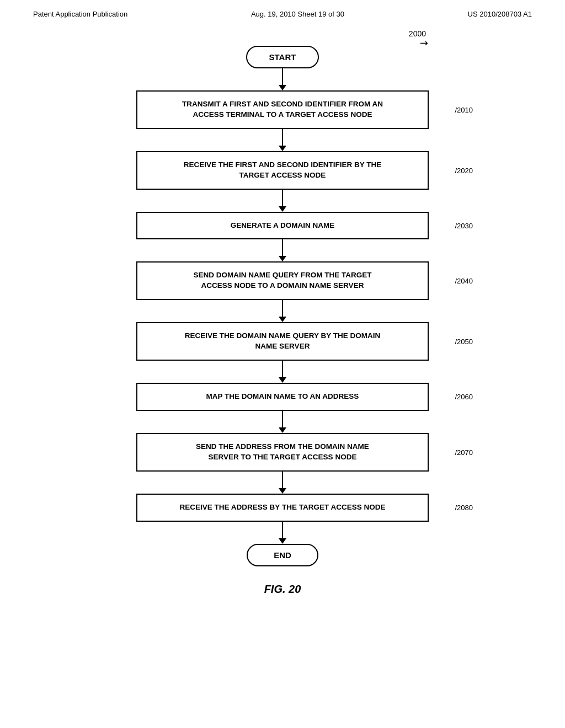 This screenshot has height=728, width=565. What do you see at coordinates (282, 341) in the screenshot?
I see `step-row-2050: RECEIVE THE DOMAIN NAME QUERY BY THE DOM…` at bounding box center [282, 341].